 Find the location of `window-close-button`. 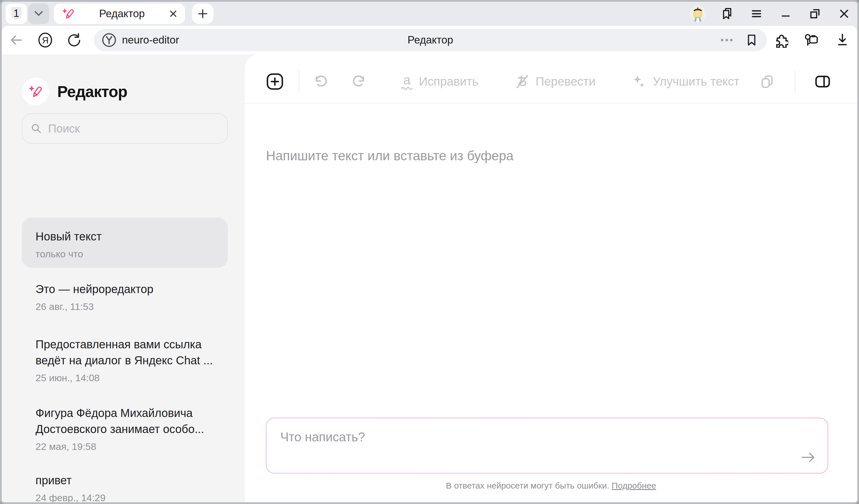

window-close-button is located at coordinates (844, 14).